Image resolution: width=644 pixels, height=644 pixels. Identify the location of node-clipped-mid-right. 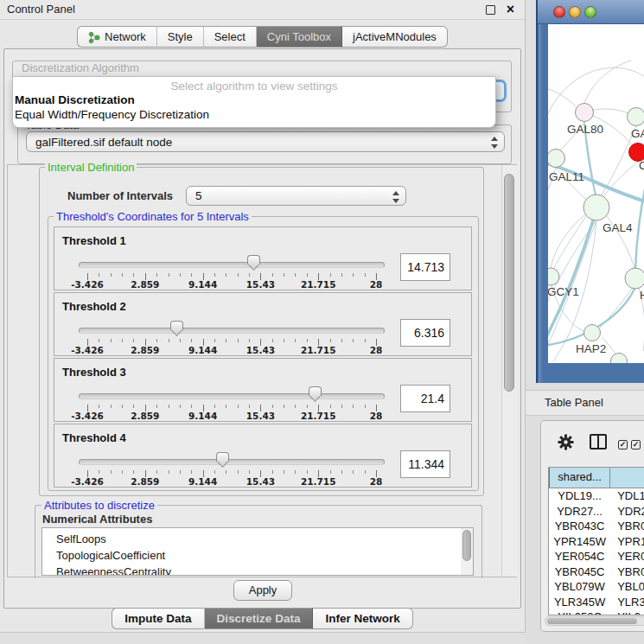
(634, 278).